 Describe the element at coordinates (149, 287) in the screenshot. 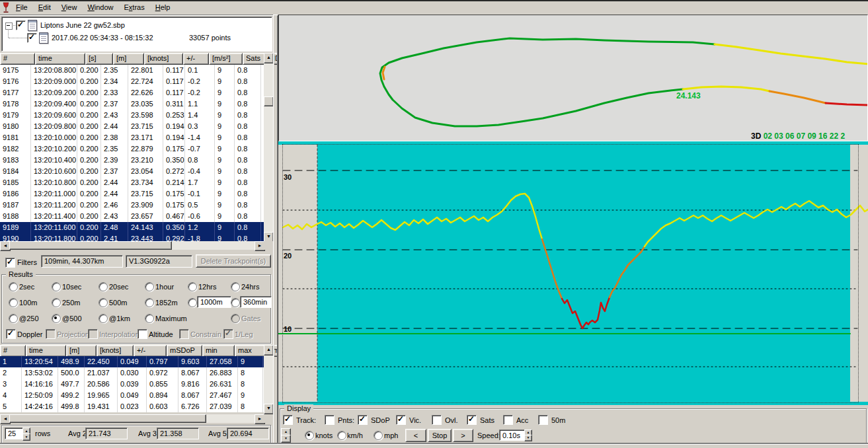

I see `radio-1hour` at that location.